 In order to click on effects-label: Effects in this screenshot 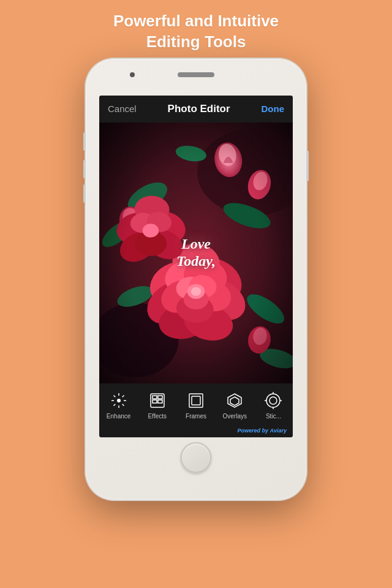, I will do `click(157, 417)`.